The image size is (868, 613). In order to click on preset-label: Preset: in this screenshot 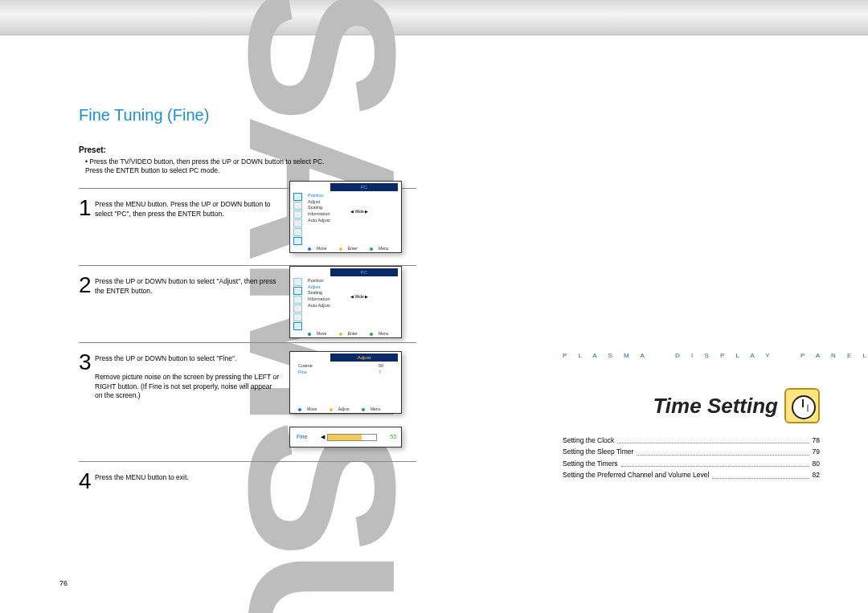, I will do `click(248, 149)`.